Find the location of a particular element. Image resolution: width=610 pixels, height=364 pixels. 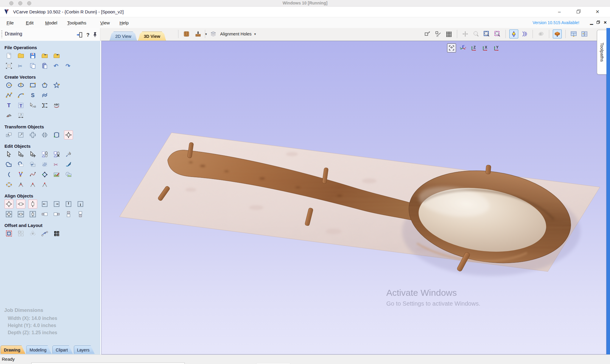

subtract-vectors-icon is located at coordinates (21, 164).